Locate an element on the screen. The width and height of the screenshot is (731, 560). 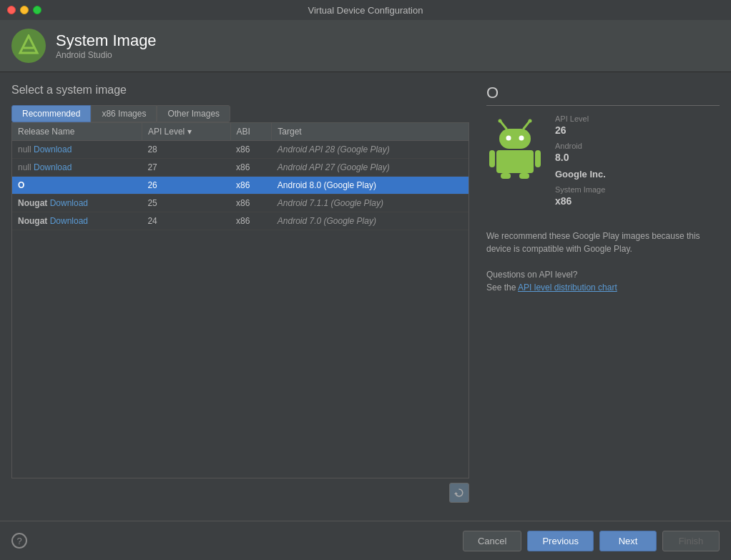
page-title: Select a system image is located at coordinates (240, 90).